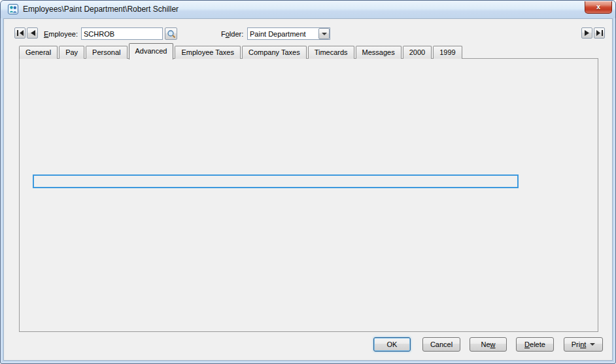  Describe the element at coordinates (441, 344) in the screenshot. I see `cancel-button: Cancel` at that location.